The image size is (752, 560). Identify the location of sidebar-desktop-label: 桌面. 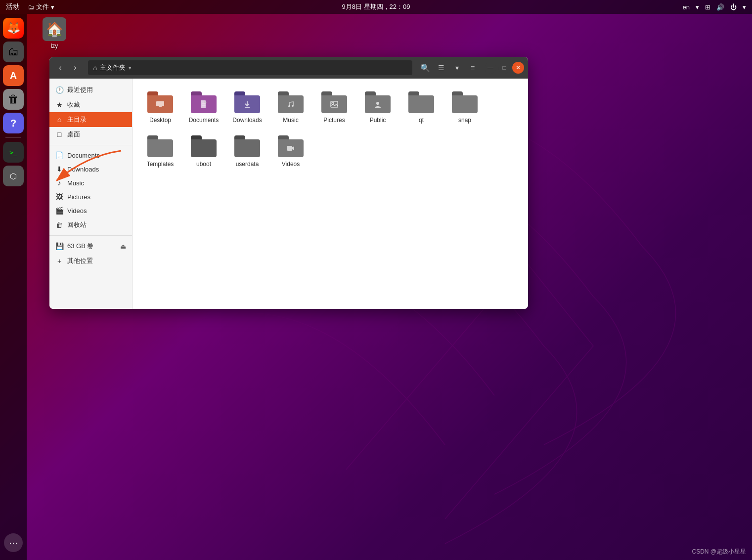
(74, 134).